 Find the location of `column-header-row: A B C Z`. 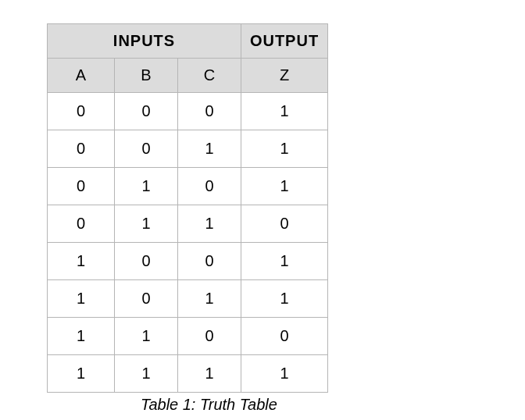

column-header-row: A B C Z is located at coordinates (188, 76).